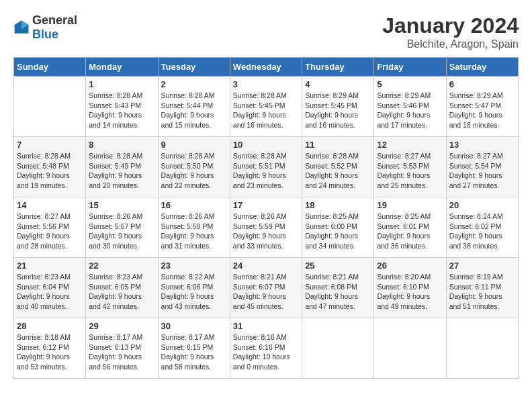 The image size is (532, 411). What do you see at coordinates (266, 110) in the screenshot?
I see `day-info: Sunrise: 8:28 AMSunset: 5:45 PMDaylight:…` at bounding box center [266, 110].